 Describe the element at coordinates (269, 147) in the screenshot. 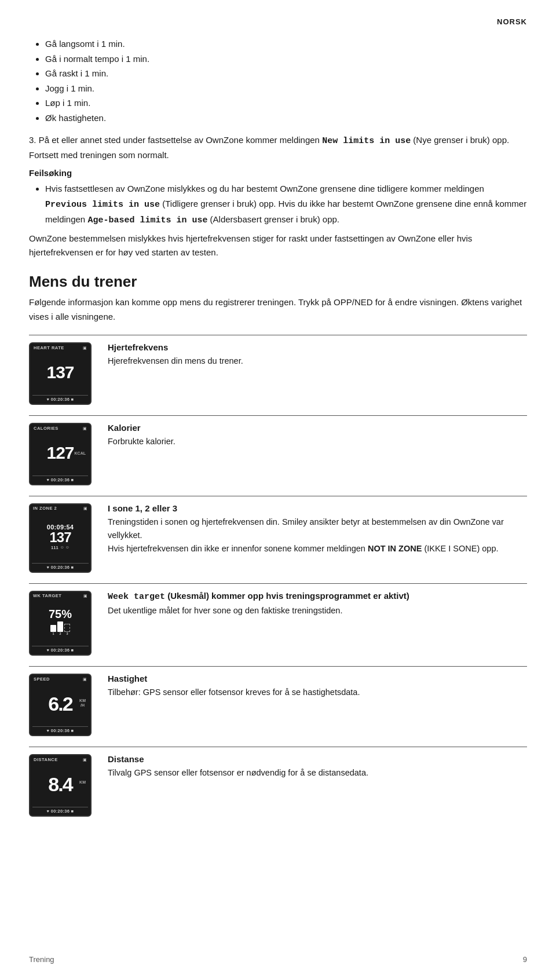

I see `numbered-text: På et eller annet sted under fastsettels…` at that location.